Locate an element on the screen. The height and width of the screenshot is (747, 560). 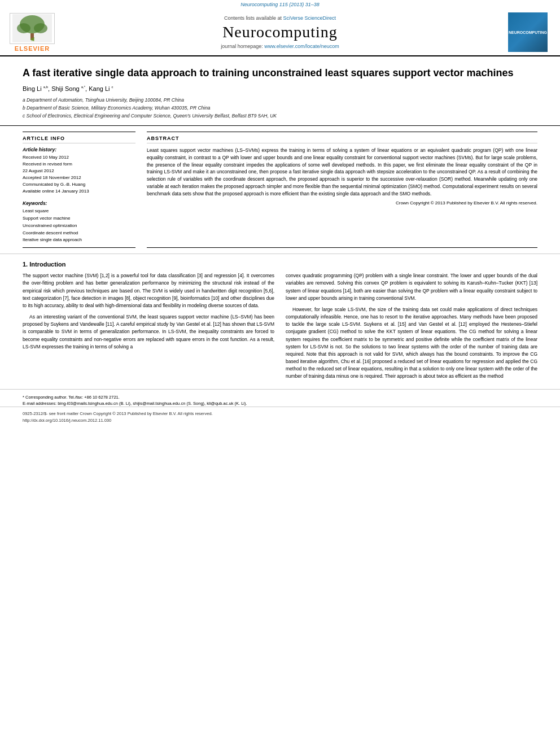
history-revised-date: 22 August 2012 is located at coordinates (79, 171).